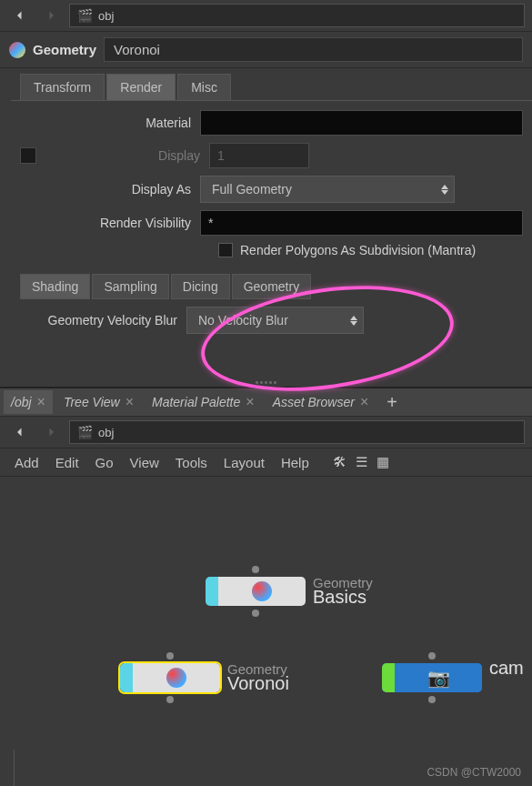  I want to click on menu-go: Go, so click(105, 462).